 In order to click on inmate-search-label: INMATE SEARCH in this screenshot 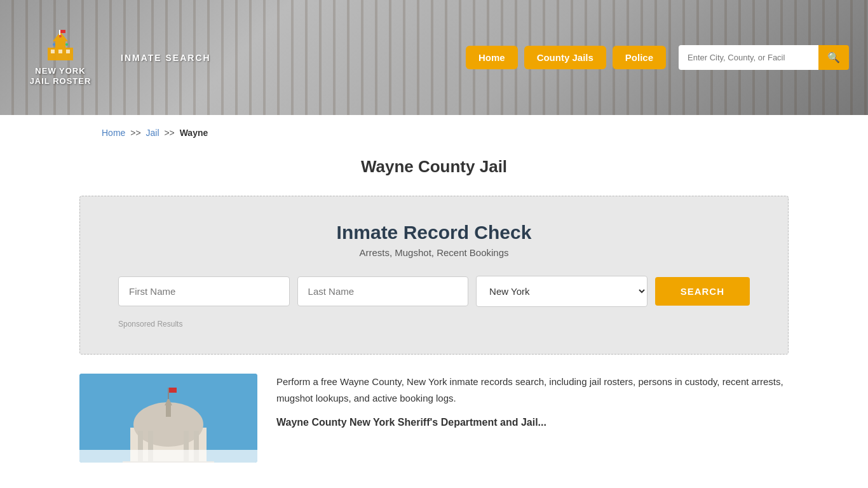, I will do `click(166, 58)`.